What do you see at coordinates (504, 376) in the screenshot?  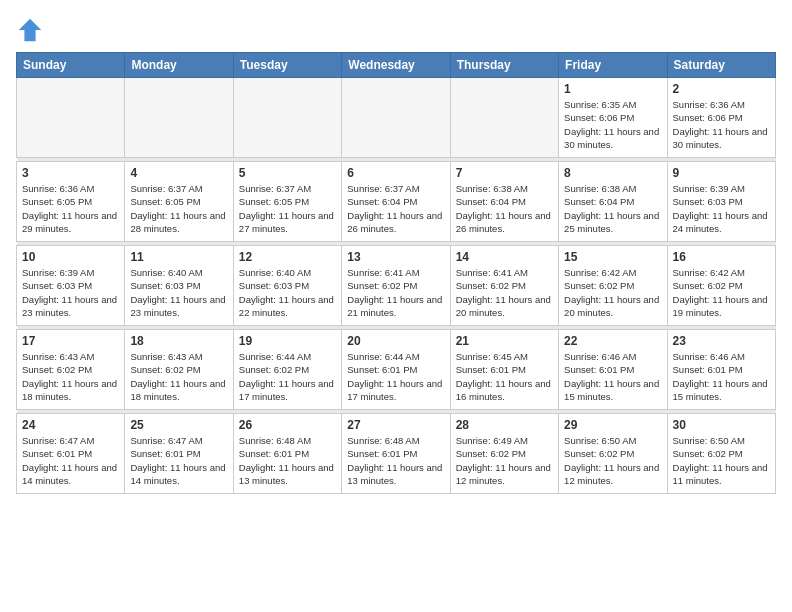 I see `day-info: Sunrise: 6:45 AM Sunset: 6:01 PM Dayligh…` at bounding box center [504, 376].